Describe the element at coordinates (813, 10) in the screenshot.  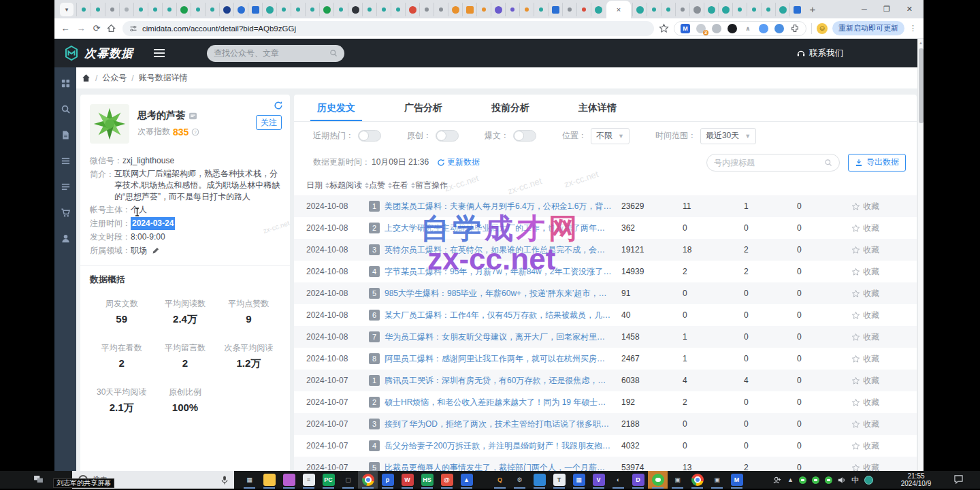
I see `new-tab-button: +` at that location.